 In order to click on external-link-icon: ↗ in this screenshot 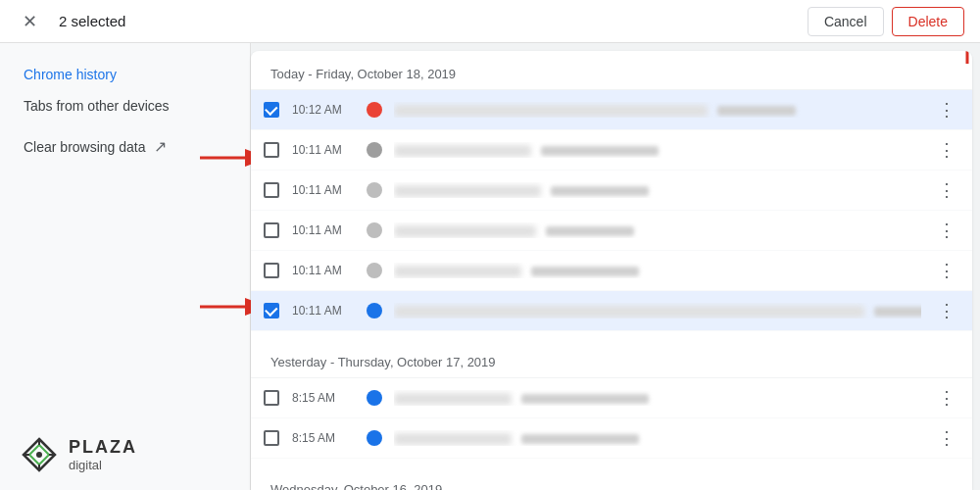, I will do `click(161, 147)`.